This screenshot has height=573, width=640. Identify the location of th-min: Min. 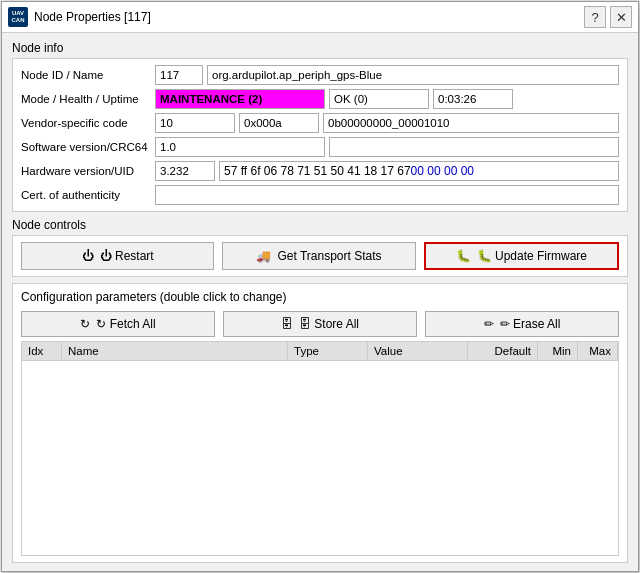
(558, 351).